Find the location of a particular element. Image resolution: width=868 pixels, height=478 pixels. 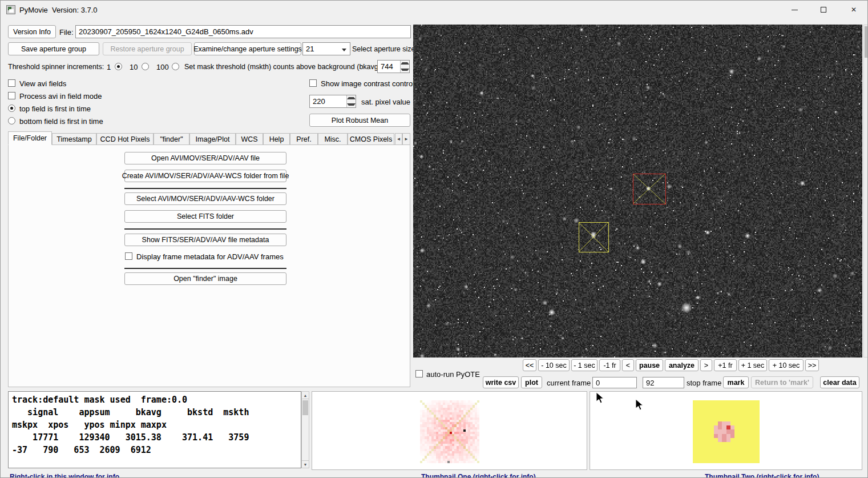

play-forward-button: > is located at coordinates (706, 365).